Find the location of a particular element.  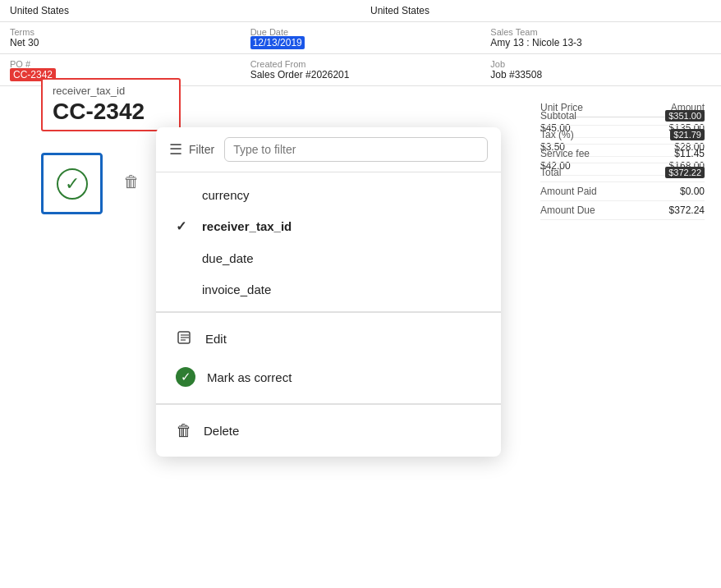

mark-correct-icon: ✓ is located at coordinates (186, 377).